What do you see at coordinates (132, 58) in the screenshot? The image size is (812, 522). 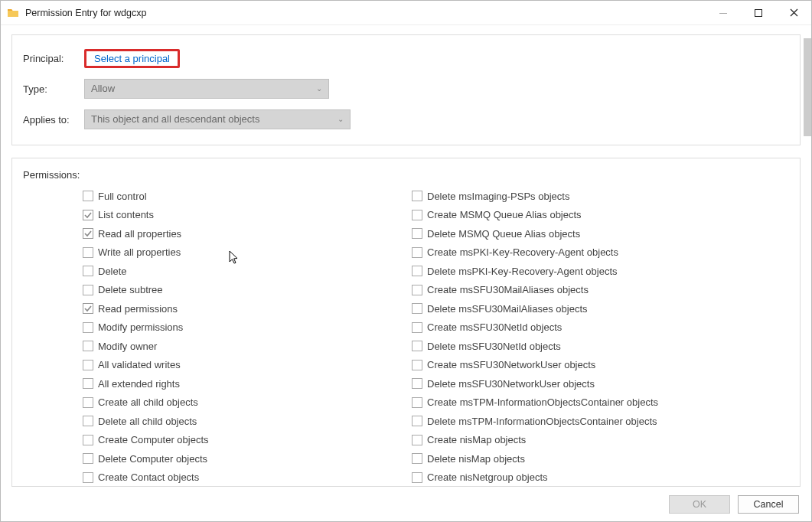 I see `select-principal-highlight: Select a principal` at bounding box center [132, 58].